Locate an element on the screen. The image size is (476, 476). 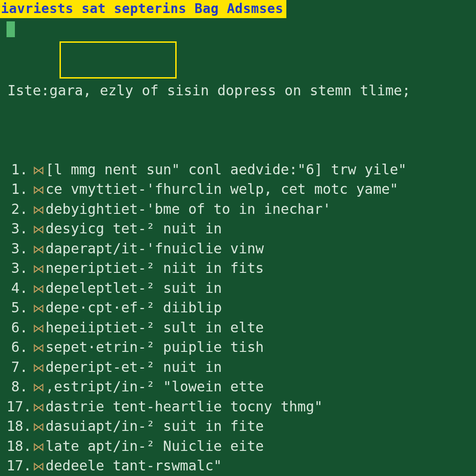
line-text: ce vmyttiet-'fhurclin welp, cet motc yam… is located at coordinates (222, 190).